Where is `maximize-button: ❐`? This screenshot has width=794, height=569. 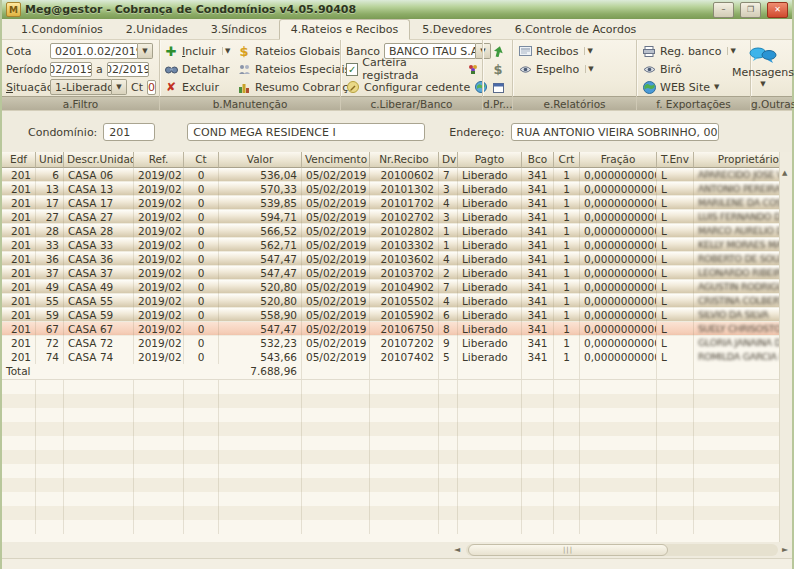
maximize-button: ❐ is located at coordinates (750, 10).